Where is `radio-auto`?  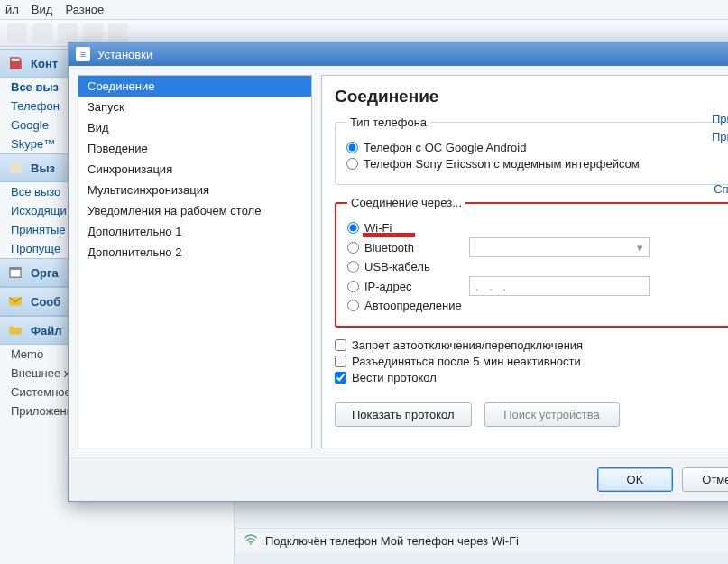 radio-auto is located at coordinates (354, 305).